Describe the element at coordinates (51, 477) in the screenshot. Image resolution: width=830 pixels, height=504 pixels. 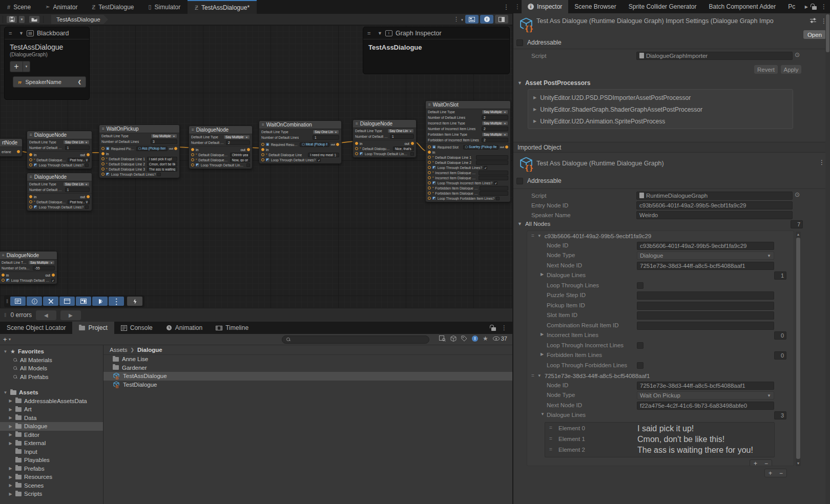
I see `folder-resources: ▶Resources` at that location.